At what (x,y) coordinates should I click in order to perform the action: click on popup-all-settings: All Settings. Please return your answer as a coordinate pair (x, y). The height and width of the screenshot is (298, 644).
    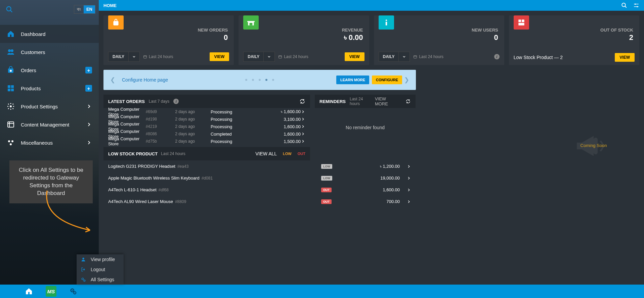
    Looking at the image, I should click on (100, 280).